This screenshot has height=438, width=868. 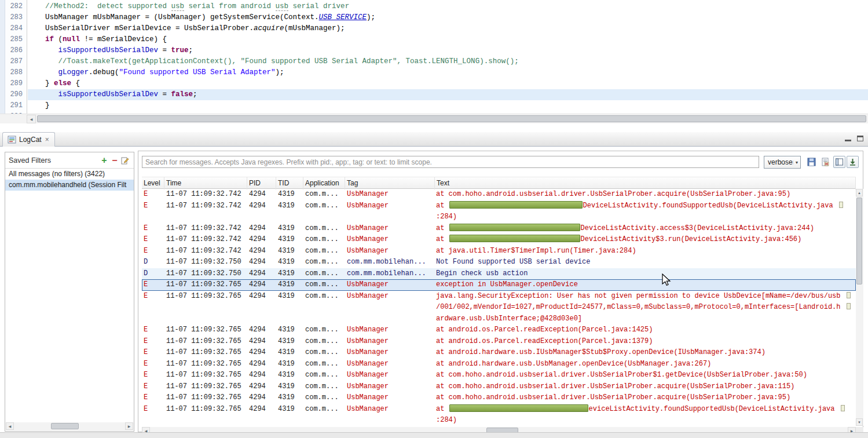 What do you see at coordinates (515, 227) in the screenshot?
I see `redaction-bar` at bounding box center [515, 227].